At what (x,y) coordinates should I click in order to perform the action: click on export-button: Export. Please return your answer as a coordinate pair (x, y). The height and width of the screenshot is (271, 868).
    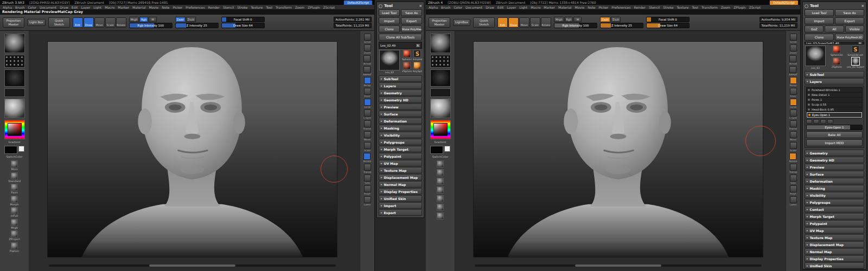
    Looking at the image, I should click on (850, 21).